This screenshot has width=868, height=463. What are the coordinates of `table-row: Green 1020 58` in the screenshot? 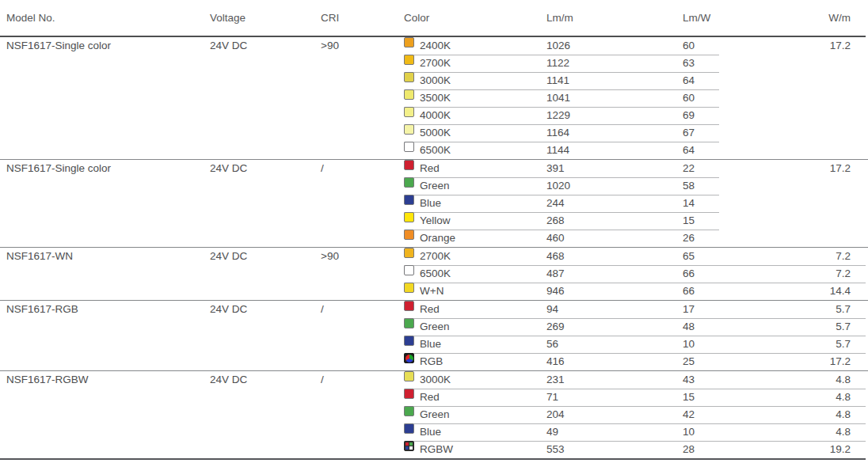 It's located at (434, 186).